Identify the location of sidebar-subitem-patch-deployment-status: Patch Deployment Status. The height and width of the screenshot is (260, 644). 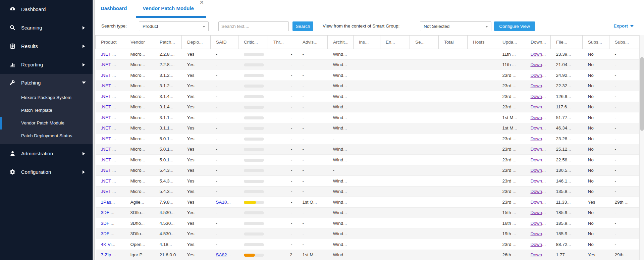
(46, 136).